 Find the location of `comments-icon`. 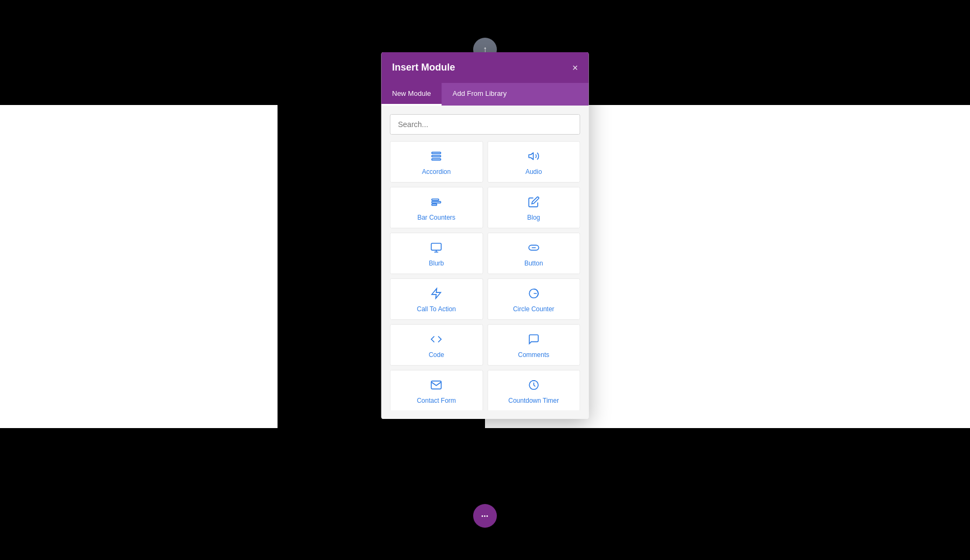

comments-icon is located at coordinates (534, 340).